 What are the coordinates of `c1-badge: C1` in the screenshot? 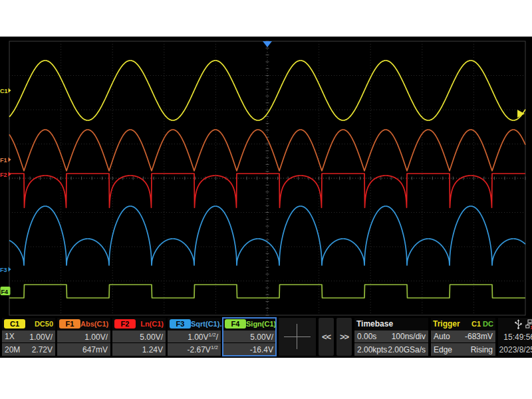 It's located at (15, 324).